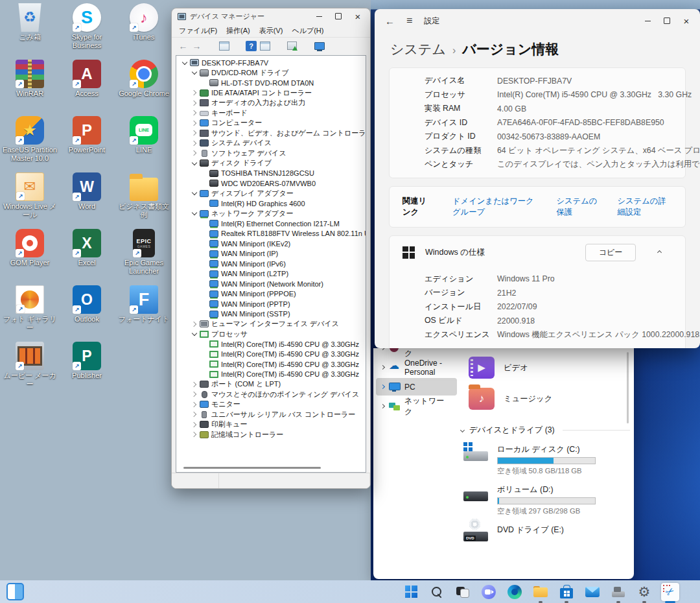 The height and width of the screenshot is (603, 700). I want to click on breadcrumb-parent: システム, so click(418, 49).